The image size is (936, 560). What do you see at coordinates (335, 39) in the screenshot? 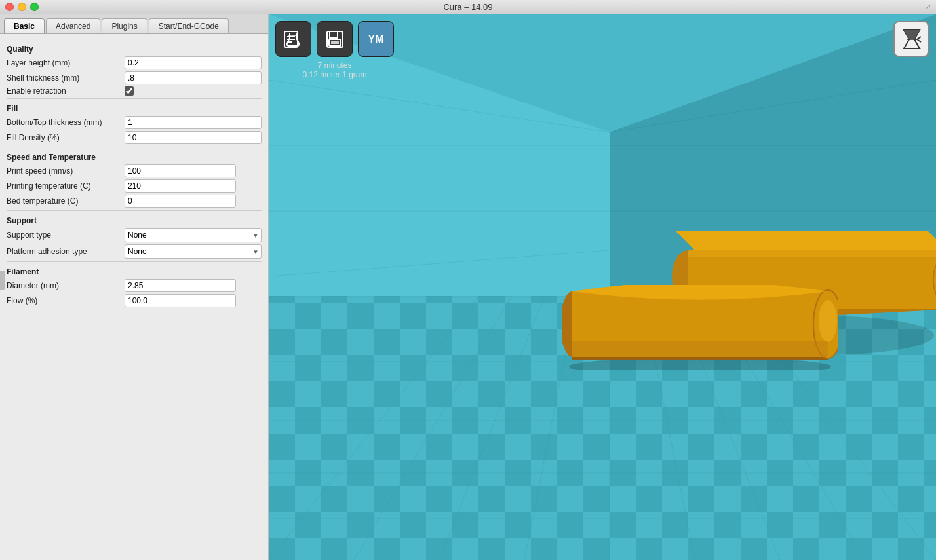
I see `save-icon` at bounding box center [335, 39].